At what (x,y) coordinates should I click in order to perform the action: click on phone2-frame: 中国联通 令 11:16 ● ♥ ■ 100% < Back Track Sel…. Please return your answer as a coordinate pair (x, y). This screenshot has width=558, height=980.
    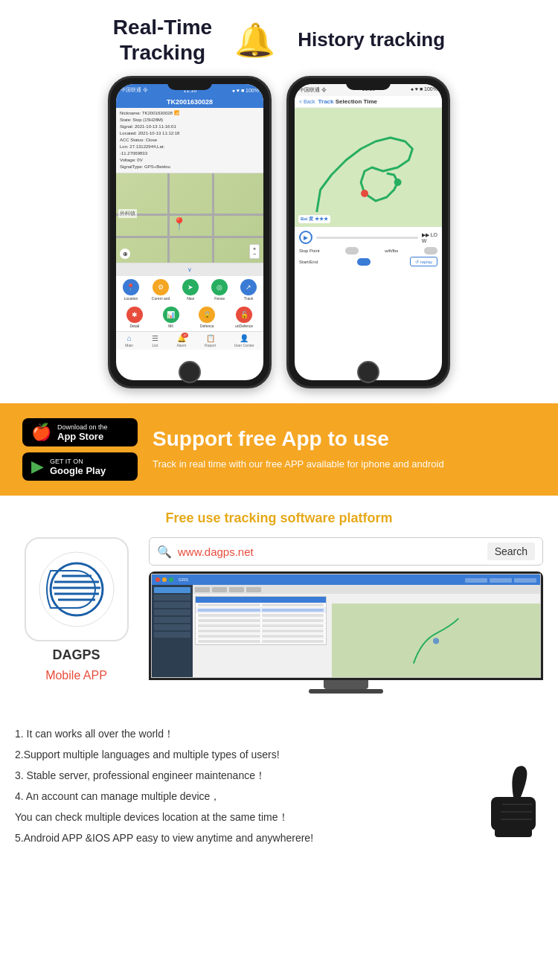
    Looking at the image, I should click on (368, 232).